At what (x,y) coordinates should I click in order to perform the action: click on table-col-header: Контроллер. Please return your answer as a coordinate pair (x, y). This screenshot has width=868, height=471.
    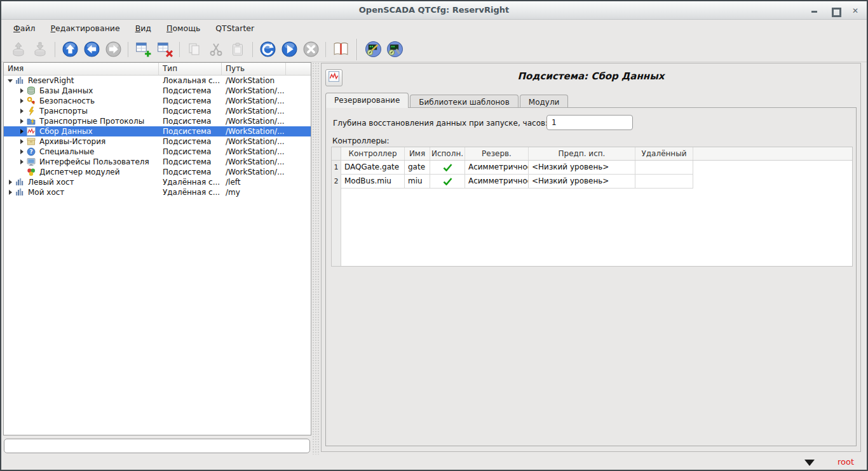
    Looking at the image, I should click on (373, 154).